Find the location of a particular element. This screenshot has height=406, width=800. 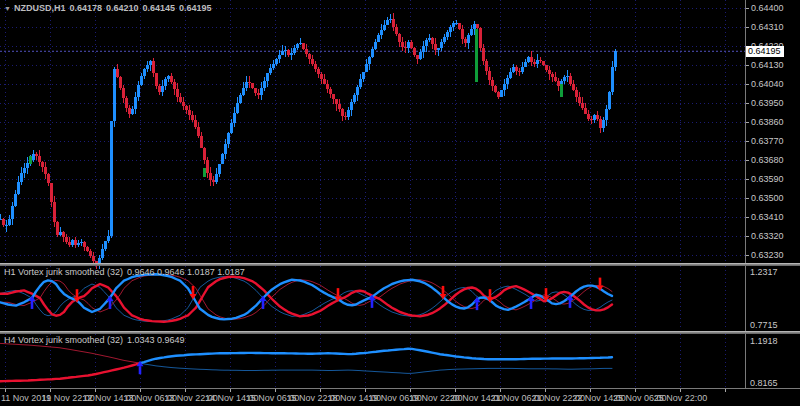

vortex-h4-vi-minus-line is located at coordinates (70, 372).